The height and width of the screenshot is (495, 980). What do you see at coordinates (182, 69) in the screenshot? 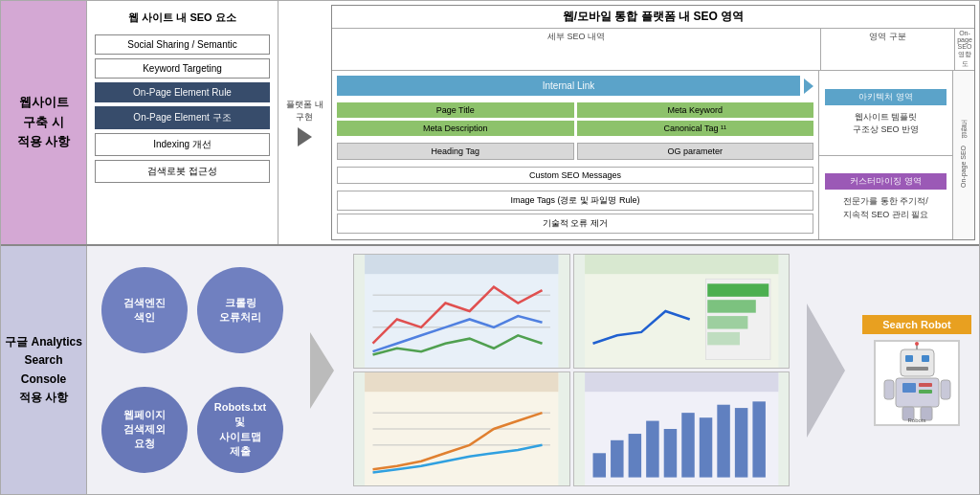
I see `seo-item-keyword: Keyword Targeting` at bounding box center [182, 69].